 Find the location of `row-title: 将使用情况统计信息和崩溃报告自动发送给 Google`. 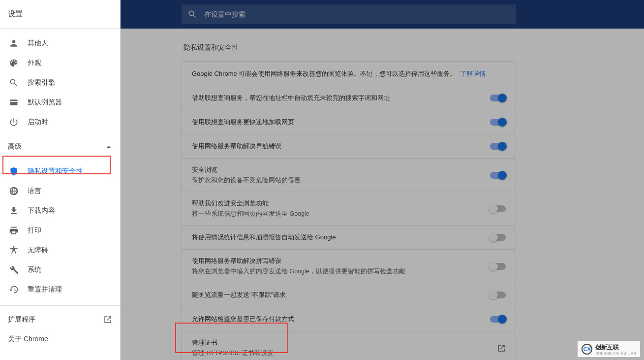

row-title: 将使用情况统计信息和崩溃报告自动发送给 Google is located at coordinates (336, 237).